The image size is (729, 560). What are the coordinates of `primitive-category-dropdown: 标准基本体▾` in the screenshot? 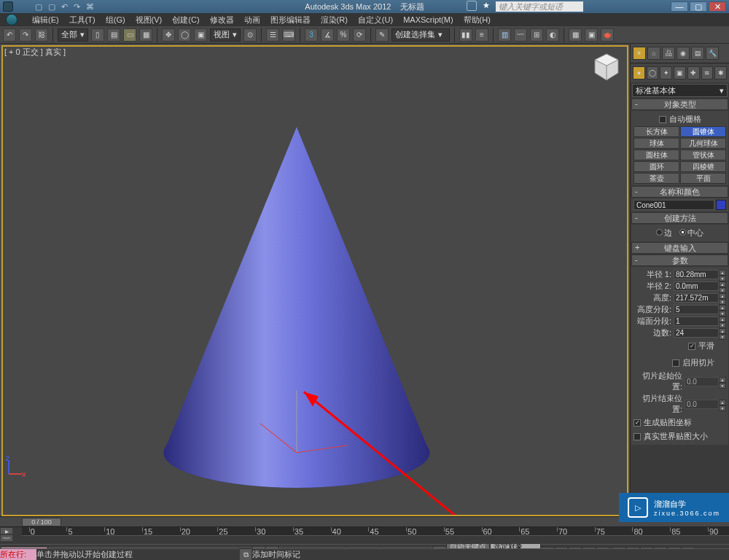 It's located at (679, 90).